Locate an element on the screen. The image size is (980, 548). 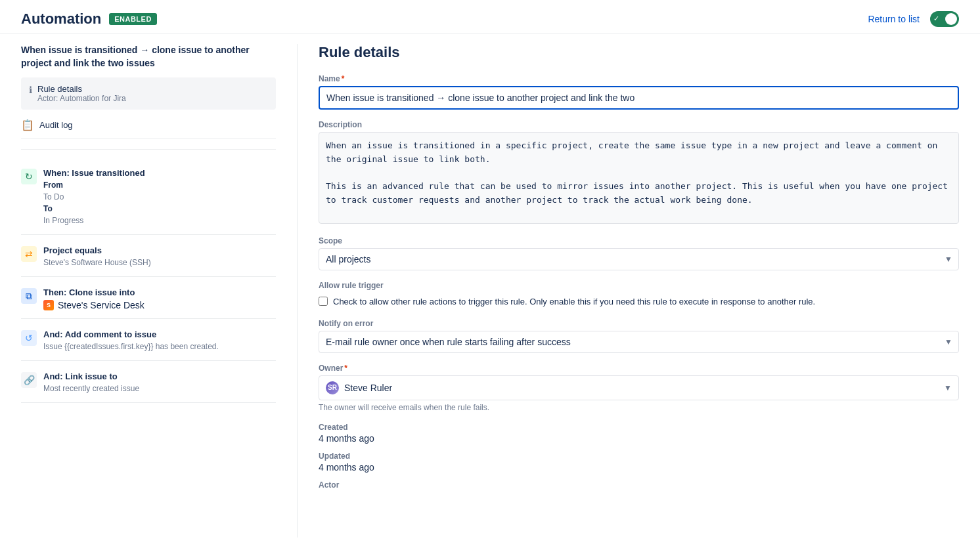
step-sub-text-clone: Steve's Service Desk is located at coordinates (101, 305).